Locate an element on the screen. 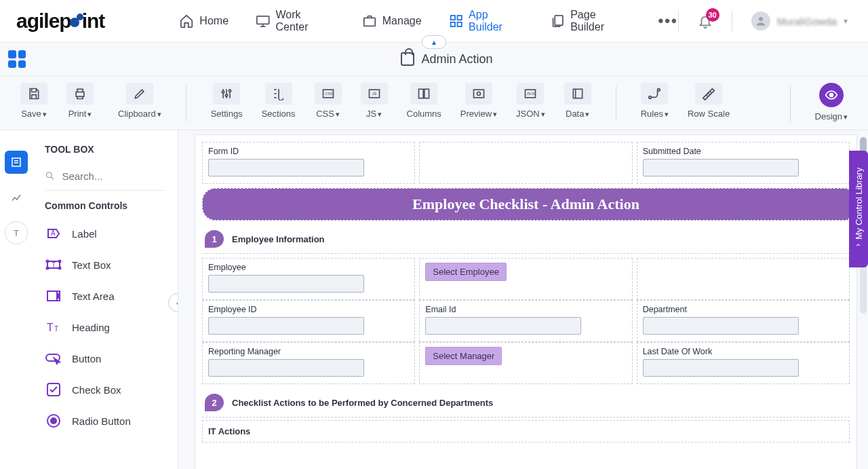 Image resolution: width=868 pixels, height=469 pixels. control-label: ALabel is located at coordinates (105, 233).